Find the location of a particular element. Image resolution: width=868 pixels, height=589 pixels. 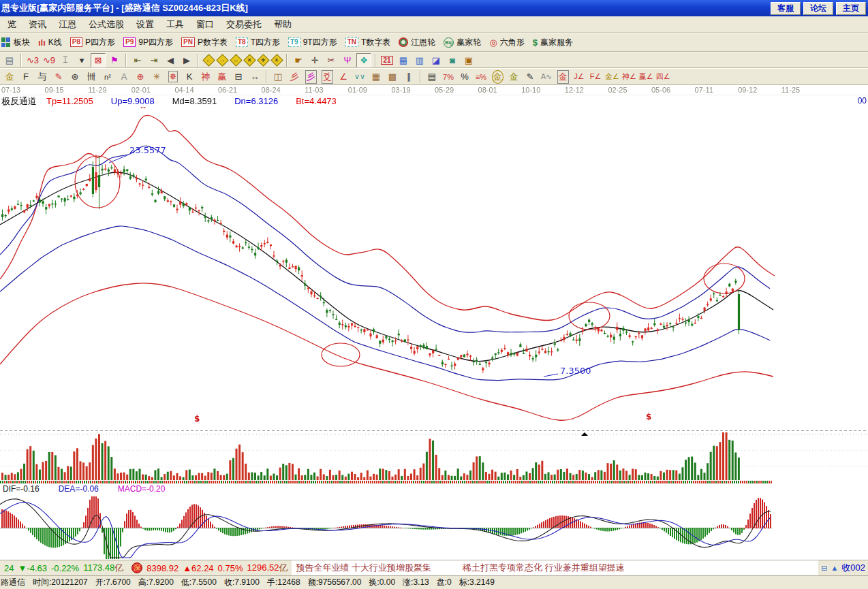

boxed-star-icon: ✵ is located at coordinates (173, 76).